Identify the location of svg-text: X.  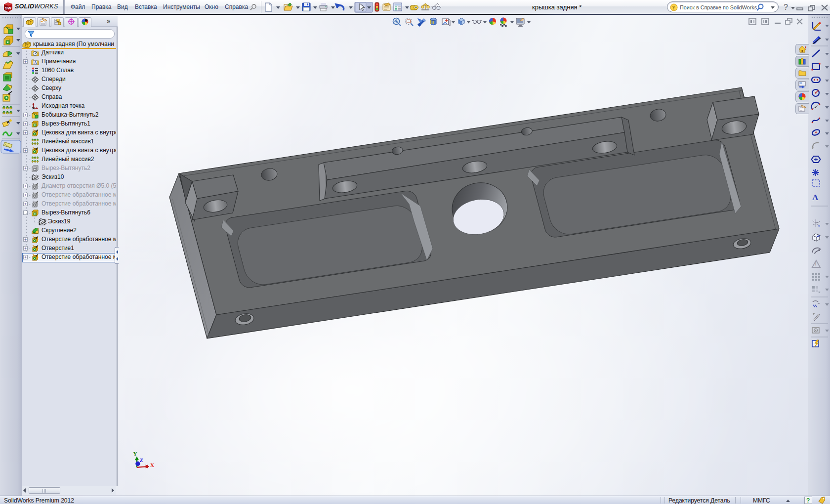
(152, 465).